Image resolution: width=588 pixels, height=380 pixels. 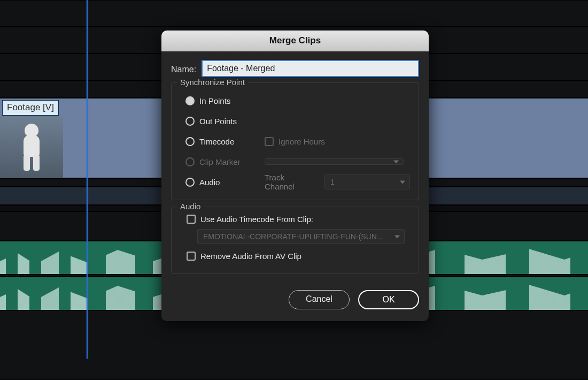 I want to click on radio-out-points: Out Points, so click(x=225, y=121).